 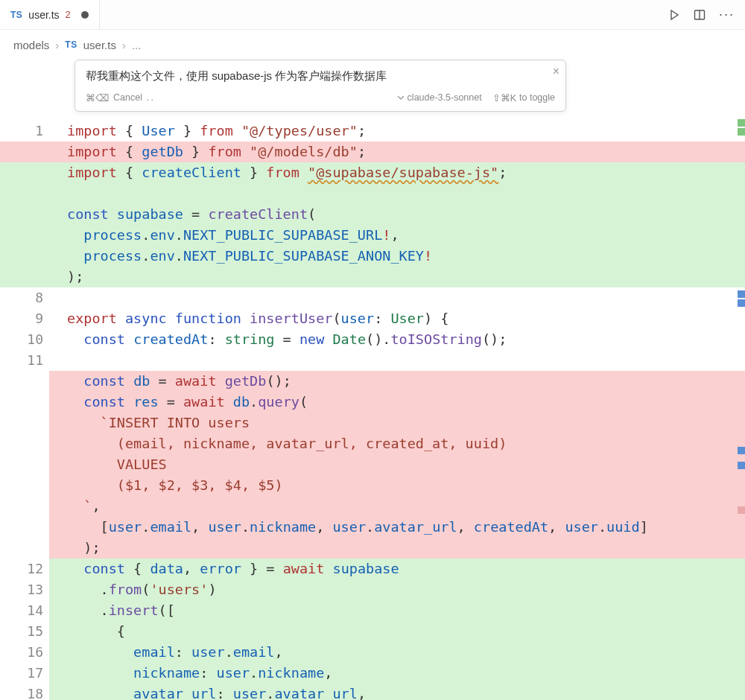 I want to click on breadcrumb: models › TS user.ts › ..., so click(x=372, y=45).